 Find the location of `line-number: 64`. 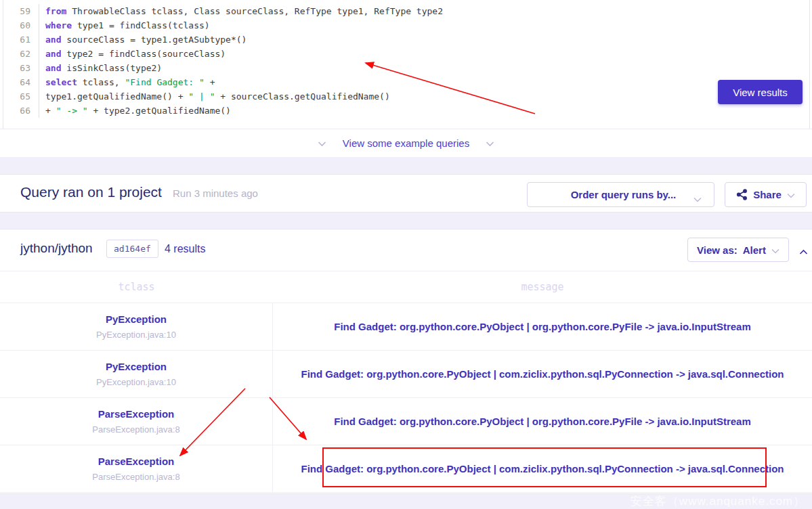

line-number: 64 is located at coordinates (20, 83).